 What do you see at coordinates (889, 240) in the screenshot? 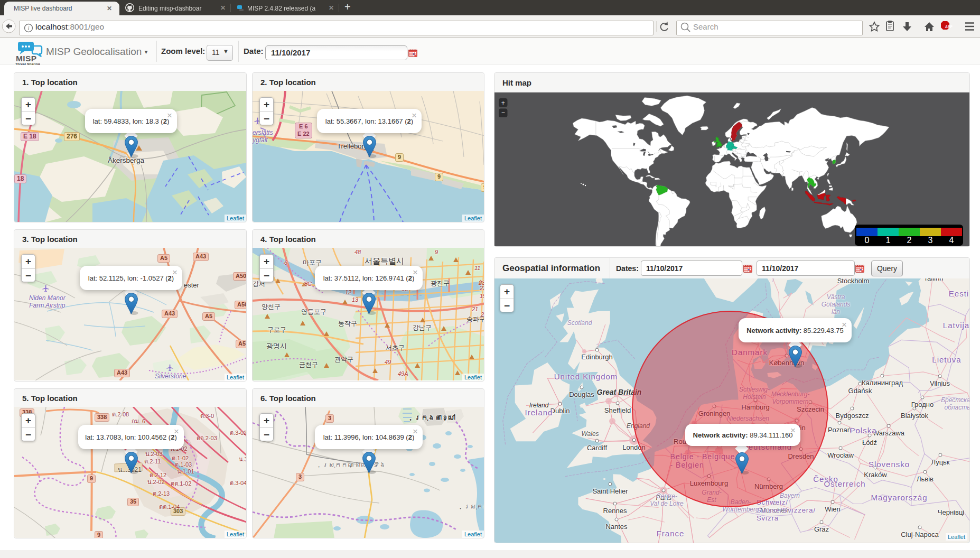
I see `svg-text: 1` at bounding box center [889, 240].